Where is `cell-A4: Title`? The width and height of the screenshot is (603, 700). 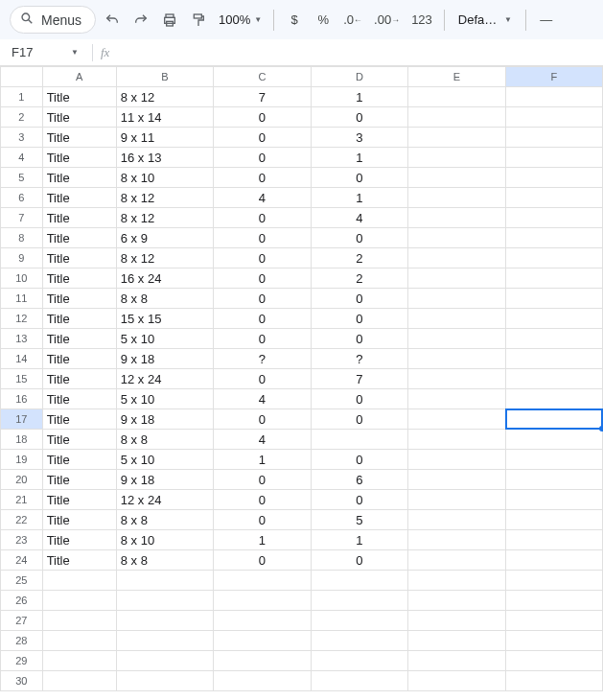 cell-A4: Title is located at coordinates (79, 157).